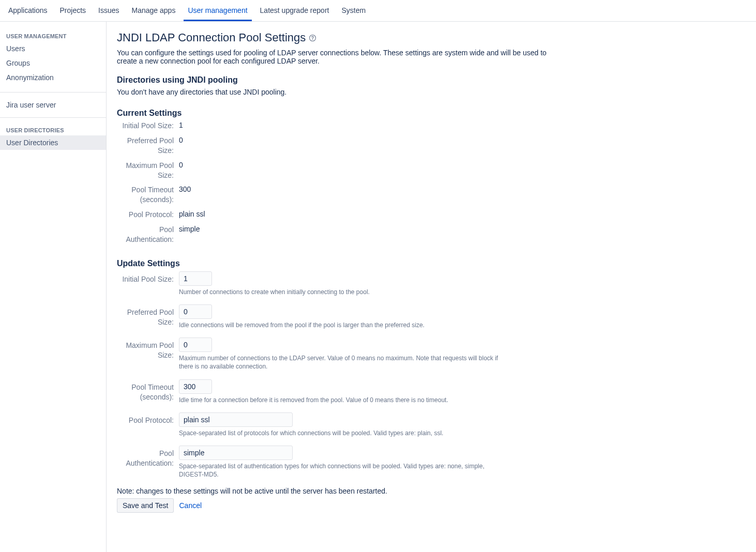 Image resolution: width=756 pixels, height=552 pixels. I want to click on tab-user-management: User management, so click(217, 10).